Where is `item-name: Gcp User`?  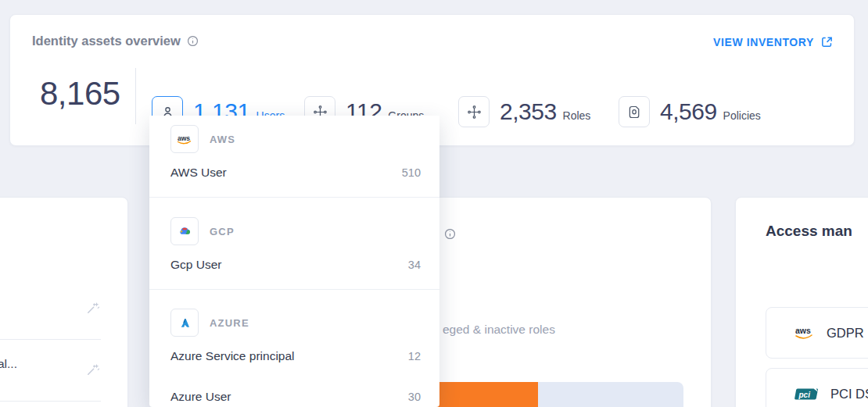 item-name: Gcp User is located at coordinates (195, 265).